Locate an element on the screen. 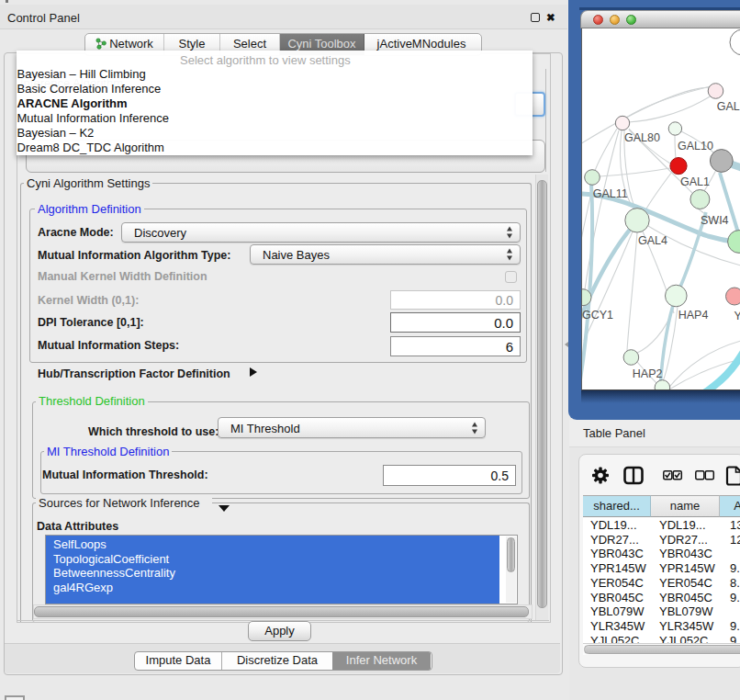 The image size is (740, 700). svg-text: GCY1 is located at coordinates (598, 315).